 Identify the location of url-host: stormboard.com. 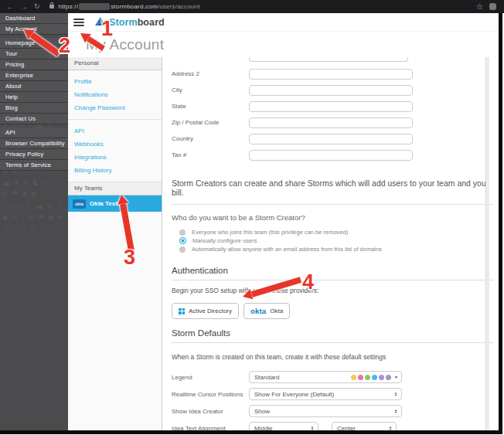
(135, 6).